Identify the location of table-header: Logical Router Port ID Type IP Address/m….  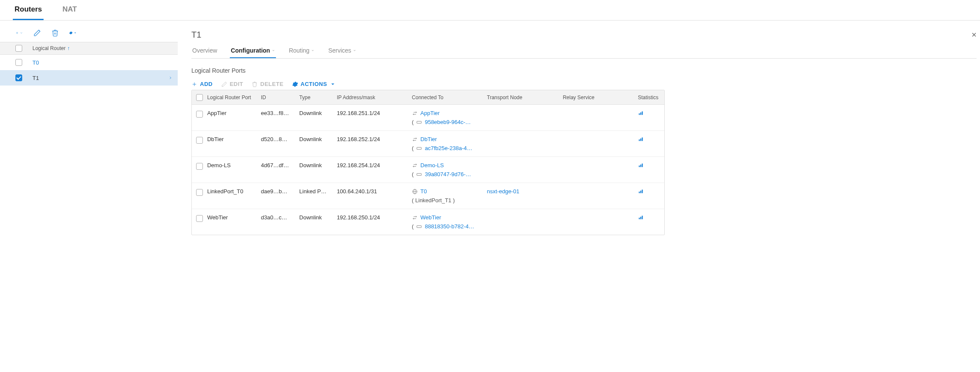
(428, 97).